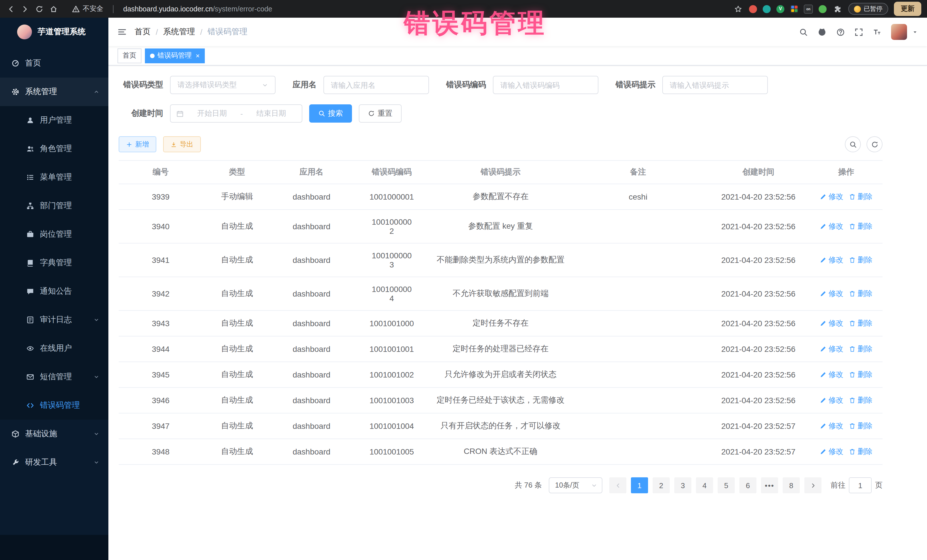  What do you see at coordinates (576, 485) in the screenshot?
I see `page-size-select: 10条/页` at bounding box center [576, 485].